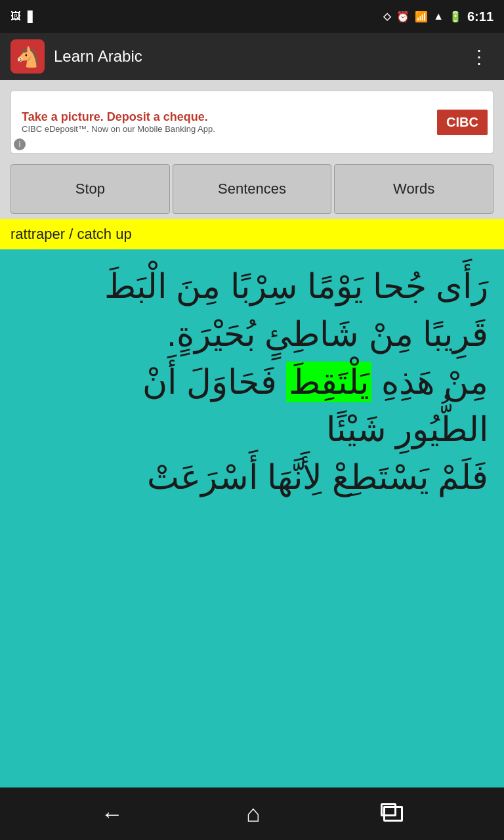 The height and width of the screenshot is (840, 504). What do you see at coordinates (253, 814) in the screenshot?
I see `home-icon: ⌂` at bounding box center [253, 814].